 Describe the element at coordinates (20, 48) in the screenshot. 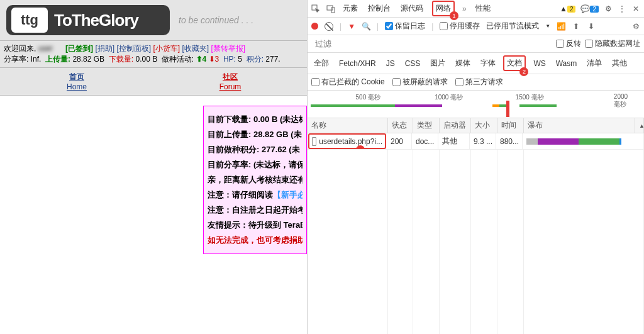

I see `welcome-label: 欢迎回来,` at that location.